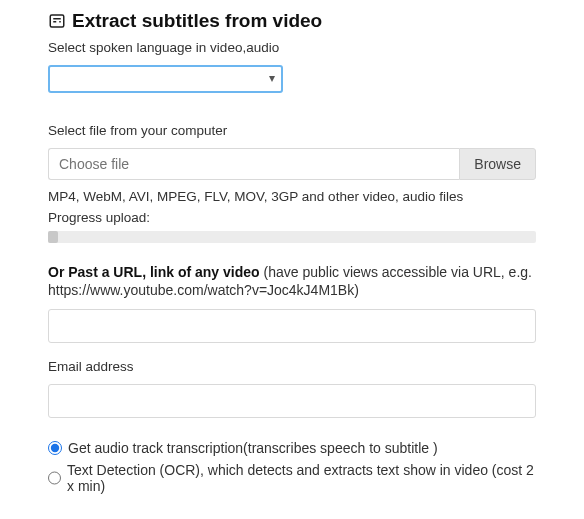 This screenshot has height=519, width=584. I want to click on formats-hint: MP4, WebM, AVI, MPEG, FLV, MOV, 3GP and …, so click(292, 197).